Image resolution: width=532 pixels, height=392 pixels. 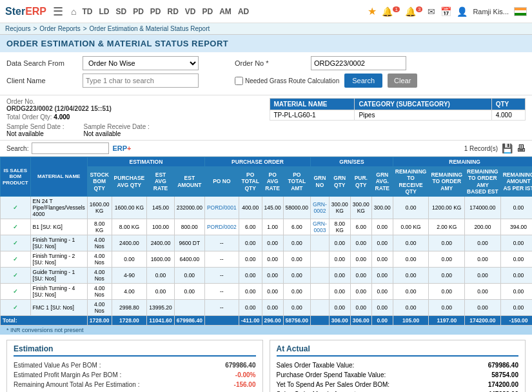 What do you see at coordinates (141, 63) in the screenshot?
I see `data-search-from-select: Order No Wise` at bounding box center [141, 63].